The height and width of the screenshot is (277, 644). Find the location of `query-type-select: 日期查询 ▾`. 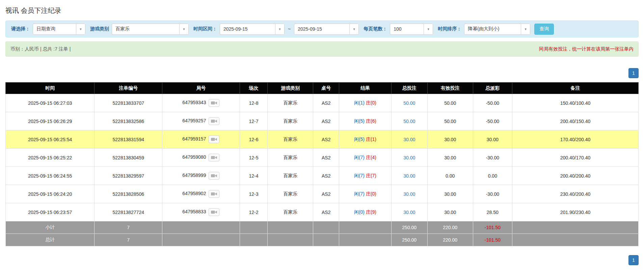

query-type-select: 日期查询 ▾ is located at coordinates (59, 29).